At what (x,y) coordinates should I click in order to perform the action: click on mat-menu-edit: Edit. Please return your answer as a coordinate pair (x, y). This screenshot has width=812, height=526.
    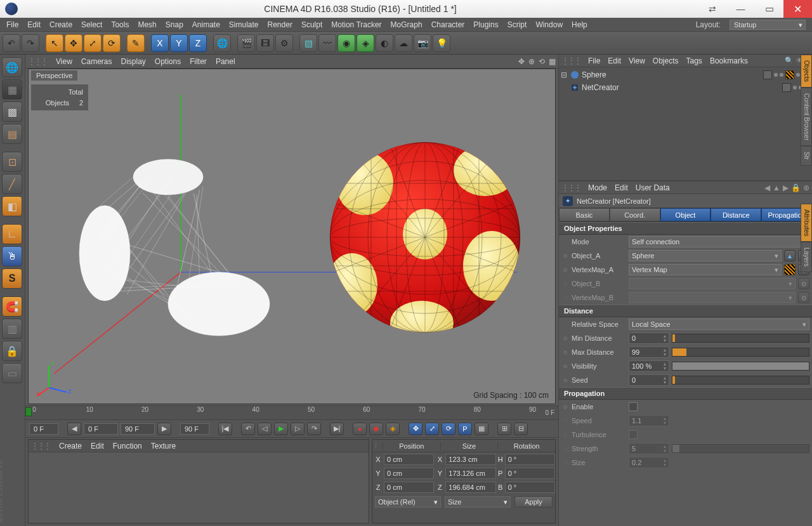
    Looking at the image, I should click on (98, 446).